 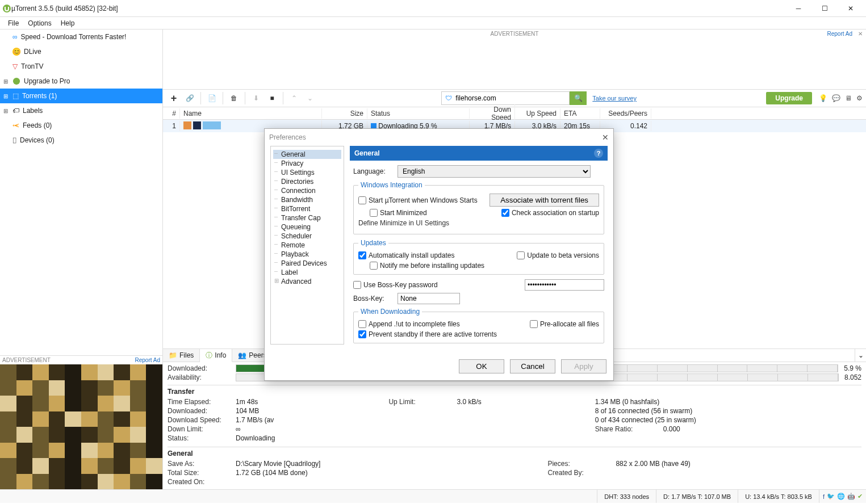 What do you see at coordinates (272, 98) in the screenshot?
I see `stop-button: ■` at bounding box center [272, 98].